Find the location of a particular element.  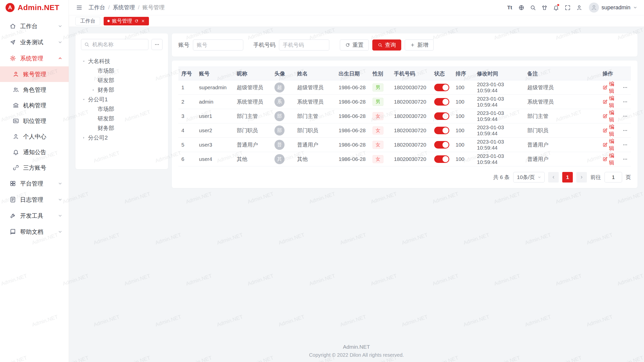

tree-node: 大名科技 is located at coordinates (122, 61).